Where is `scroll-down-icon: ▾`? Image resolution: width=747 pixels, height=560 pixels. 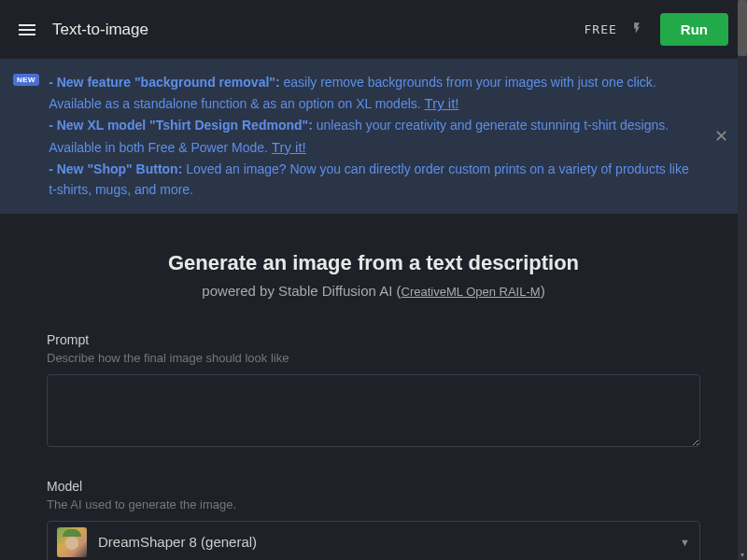
scroll-down-icon: ▾ is located at coordinates (742, 555).